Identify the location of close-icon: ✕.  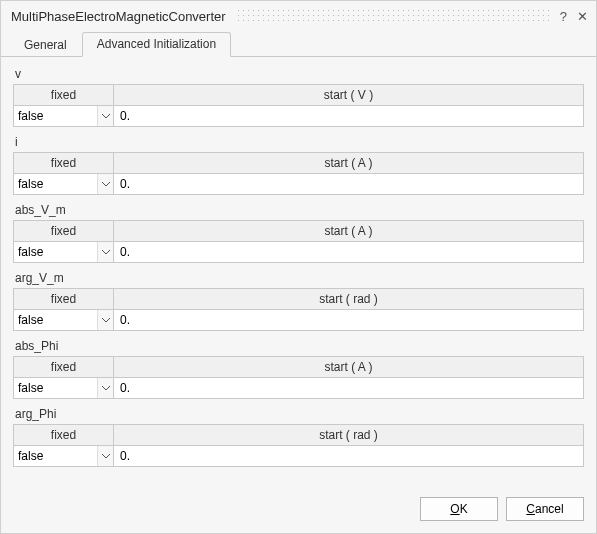
(582, 16).